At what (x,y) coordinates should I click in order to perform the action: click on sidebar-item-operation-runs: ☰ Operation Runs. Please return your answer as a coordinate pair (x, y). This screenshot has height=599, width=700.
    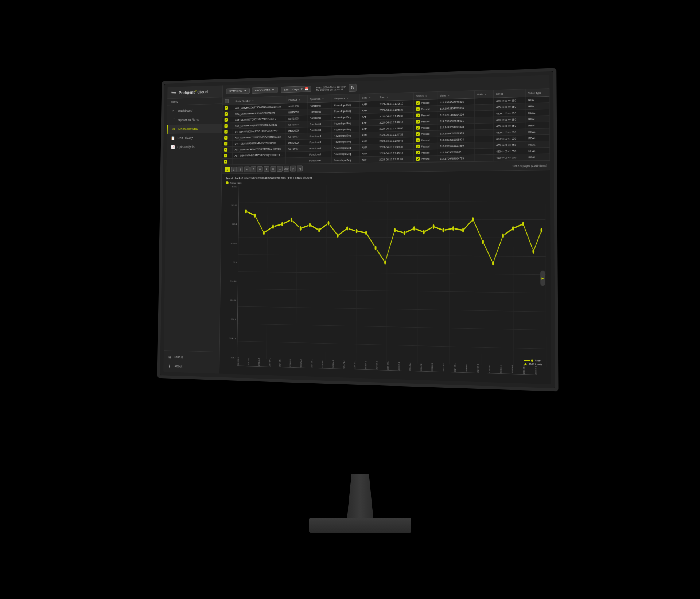
    Looking at the image, I should click on (195, 120).